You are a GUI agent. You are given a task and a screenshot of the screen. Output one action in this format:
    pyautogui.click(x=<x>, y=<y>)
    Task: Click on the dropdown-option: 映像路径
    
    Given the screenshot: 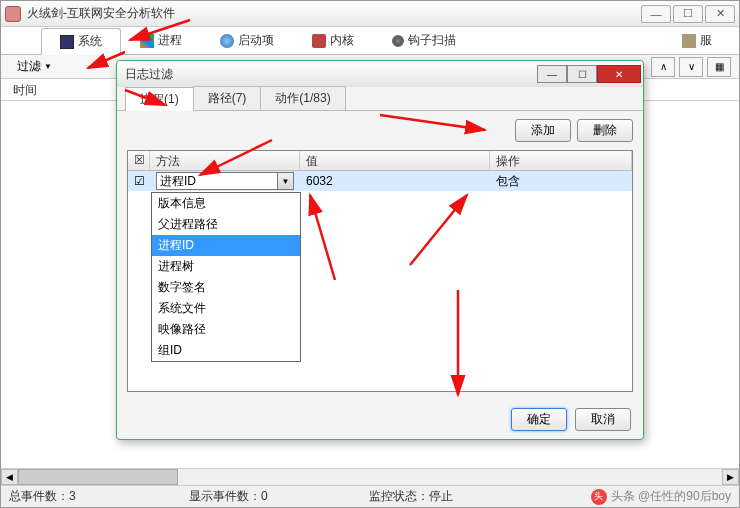 What is the action you would take?
    pyautogui.click(x=226, y=330)
    